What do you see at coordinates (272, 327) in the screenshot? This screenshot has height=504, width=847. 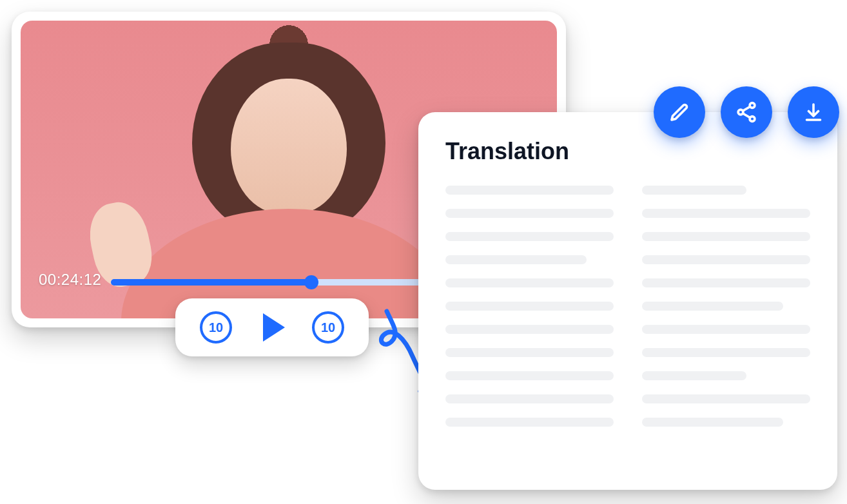 I see `playback-controls: 10 10` at bounding box center [272, 327].